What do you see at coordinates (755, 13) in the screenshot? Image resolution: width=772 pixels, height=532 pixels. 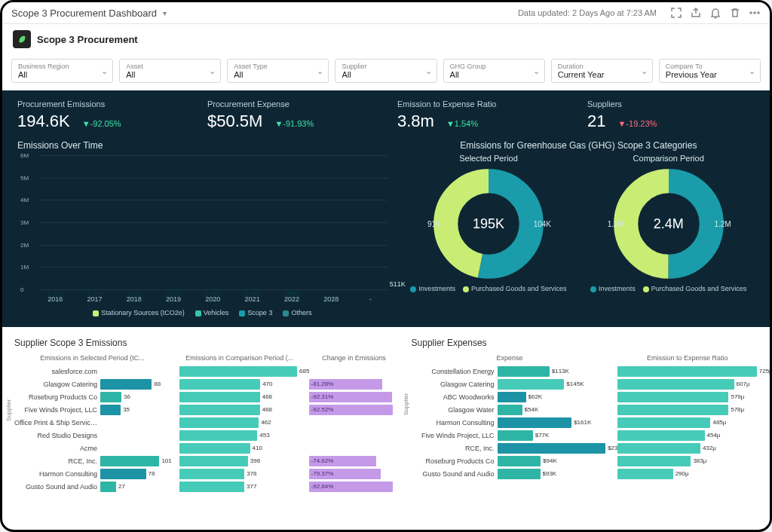 I see `more-icon` at bounding box center [755, 13].